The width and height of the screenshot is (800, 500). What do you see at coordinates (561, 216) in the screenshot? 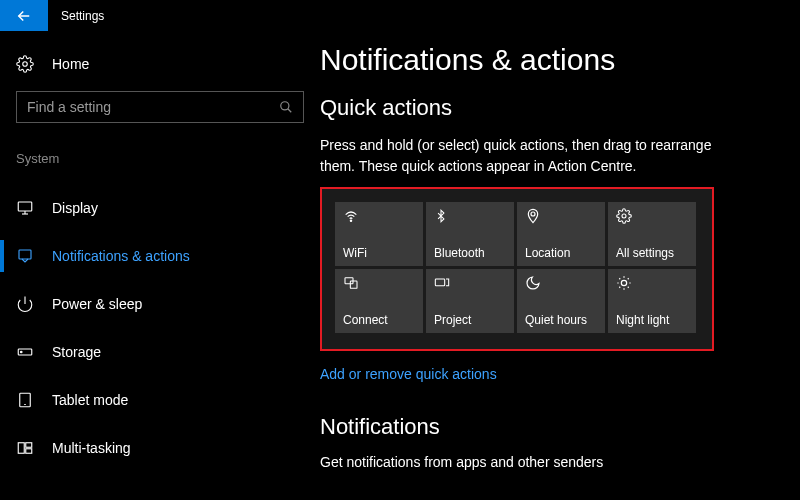
I see `location-icon` at bounding box center [561, 216].